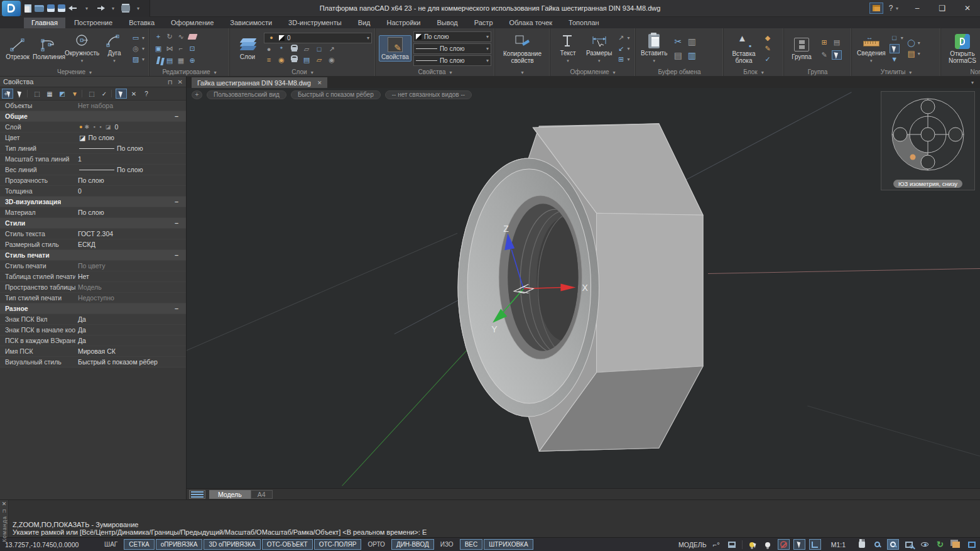  Describe the element at coordinates (93, 138) in the screenshot. I see `property-row: Цвет По слою` at that location.